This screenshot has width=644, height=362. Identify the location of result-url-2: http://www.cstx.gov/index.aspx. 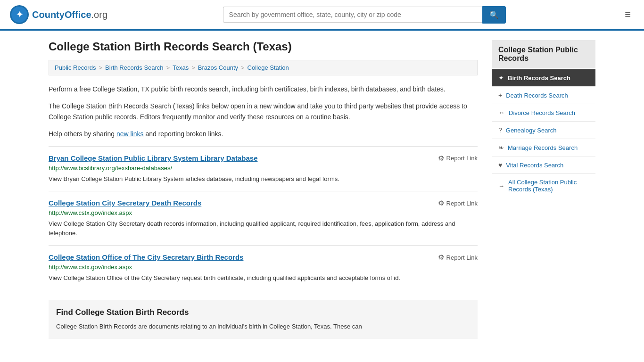
(263, 213).